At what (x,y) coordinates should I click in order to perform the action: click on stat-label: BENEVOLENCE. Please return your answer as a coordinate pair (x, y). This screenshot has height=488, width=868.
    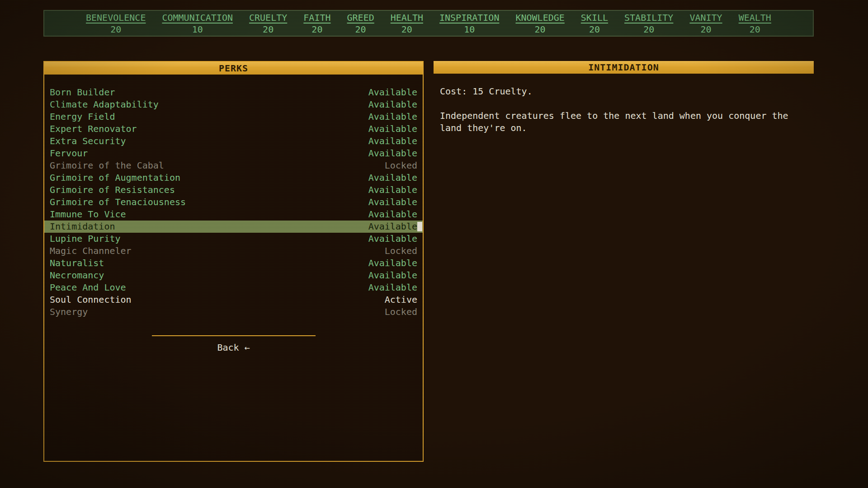
    Looking at the image, I should click on (116, 18).